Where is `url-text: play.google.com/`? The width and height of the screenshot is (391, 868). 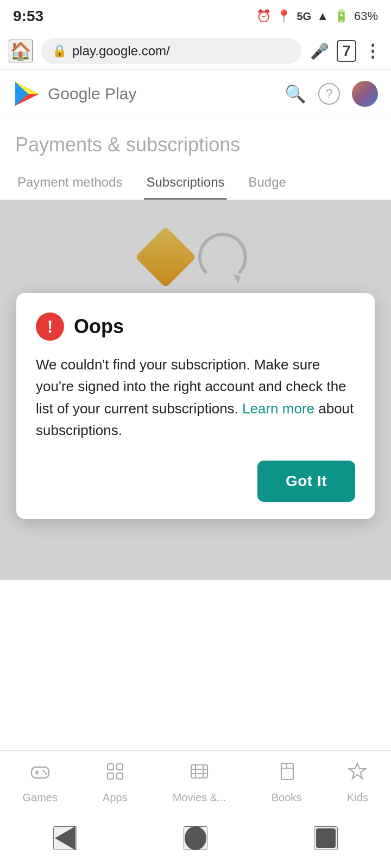 url-text: play.google.com/ is located at coordinates (181, 51).